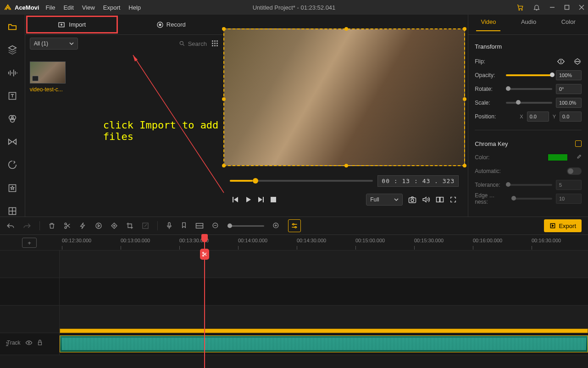  Describe the element at coordinates (571, 117) in the screenshot. I see `position-y: 0.0` at that location.